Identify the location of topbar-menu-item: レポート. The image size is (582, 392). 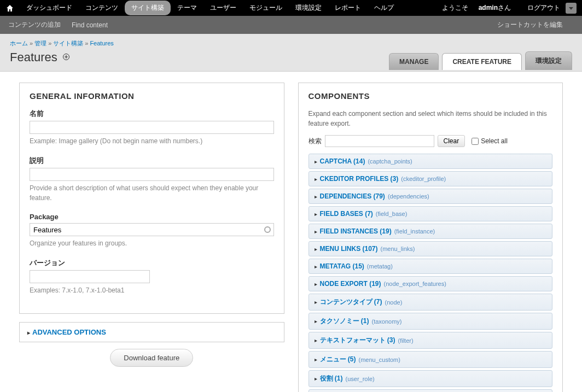
(348, 8).